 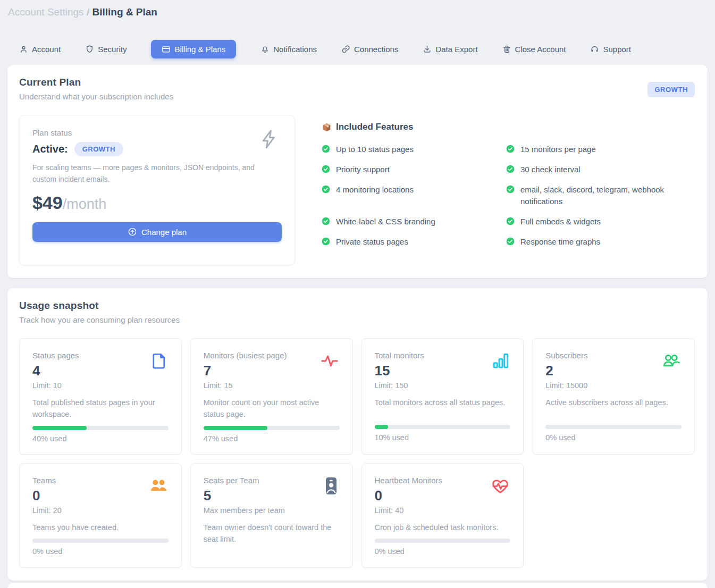 I want to click on tab-label: Security, so click(x=112, y=49).